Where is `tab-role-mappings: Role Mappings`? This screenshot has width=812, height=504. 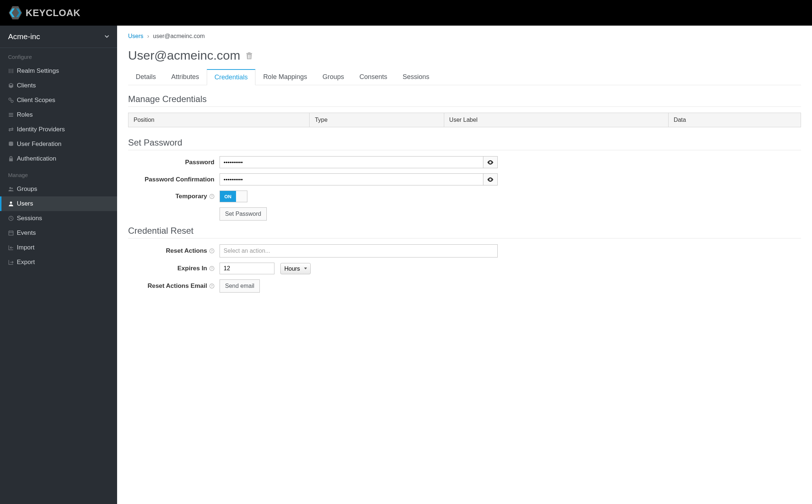
tab-role-mappings: Role Mappings is located at coordinates (285, 77).